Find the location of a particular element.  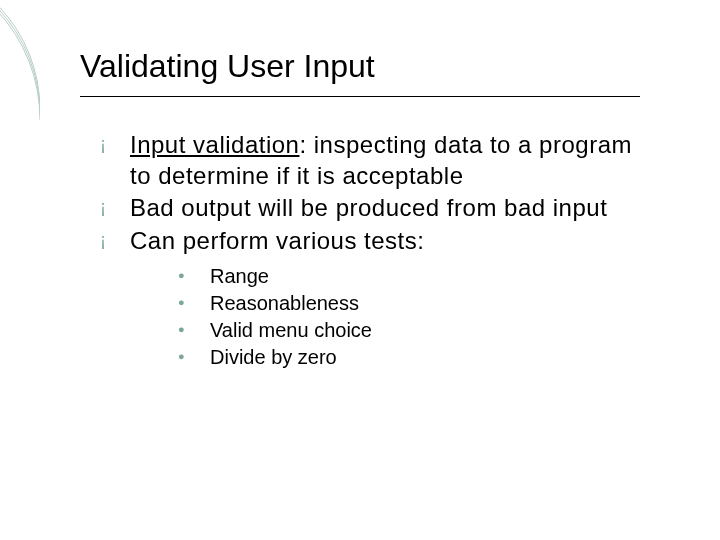

title-underline is located at coordinates (360, 96).